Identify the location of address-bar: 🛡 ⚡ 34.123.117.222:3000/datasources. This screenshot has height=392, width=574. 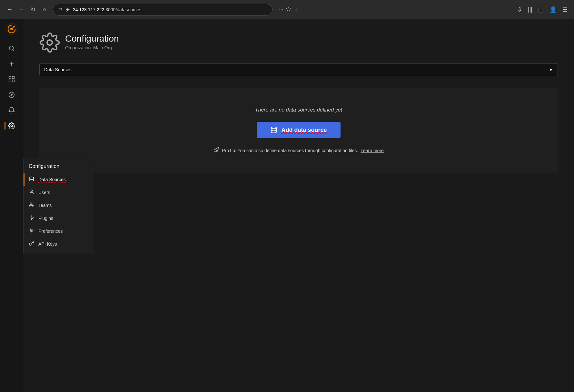
(163, 10).